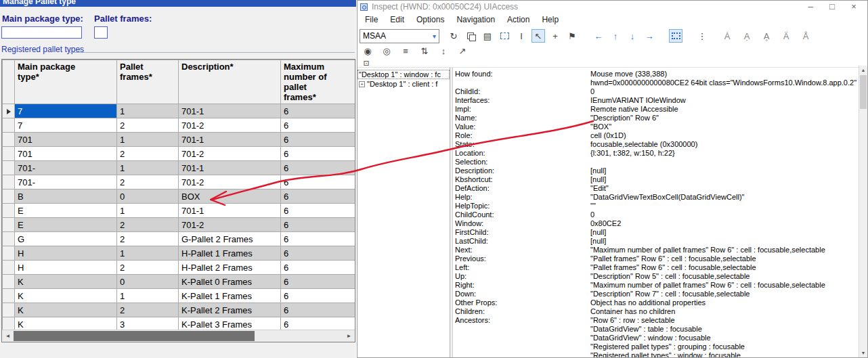 The image size is (868, 358). Describe the element at coordinates (519, 20) in the screenshot. I see `menu-item: Action` at that location.